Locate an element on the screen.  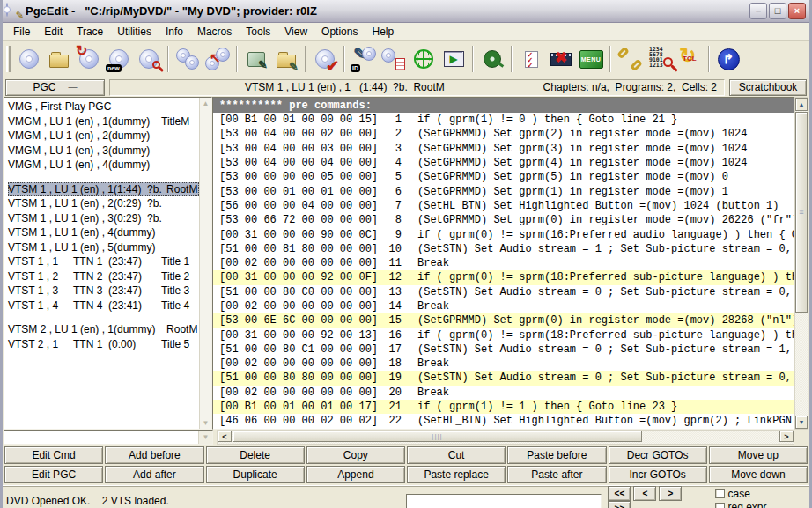
menu-tools: Tools is located at coordinates (258, 32).